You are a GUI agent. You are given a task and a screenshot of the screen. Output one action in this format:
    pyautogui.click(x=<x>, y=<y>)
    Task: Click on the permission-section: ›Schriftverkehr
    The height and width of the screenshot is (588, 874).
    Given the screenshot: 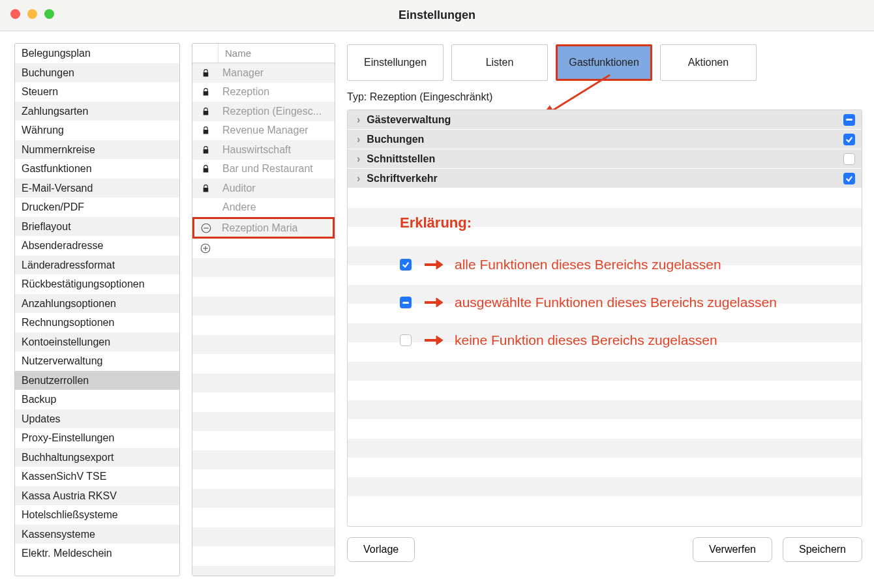 What is the action you would take?
    pyautogui.click(x=605, y=179)
    